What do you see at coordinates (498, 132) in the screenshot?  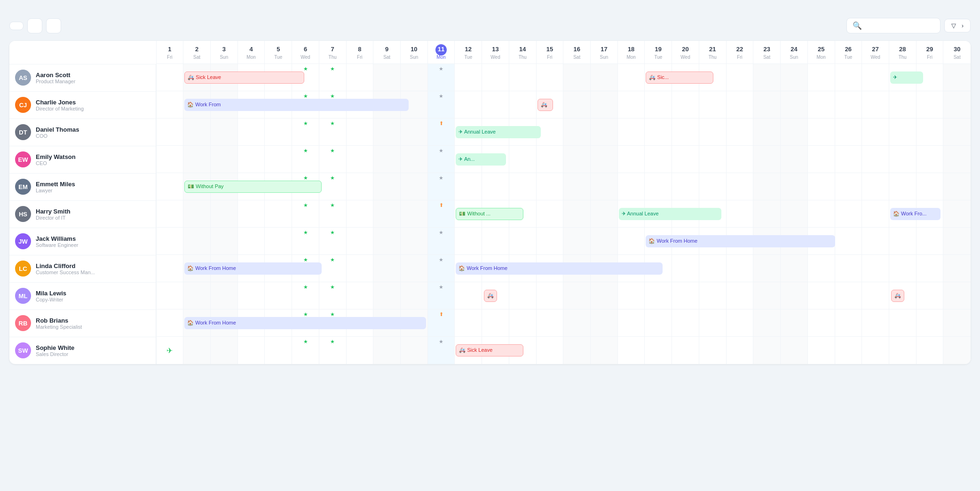 I see `leave-block-annual: ✈ Annual Leave` at bounding box center [498, 132].